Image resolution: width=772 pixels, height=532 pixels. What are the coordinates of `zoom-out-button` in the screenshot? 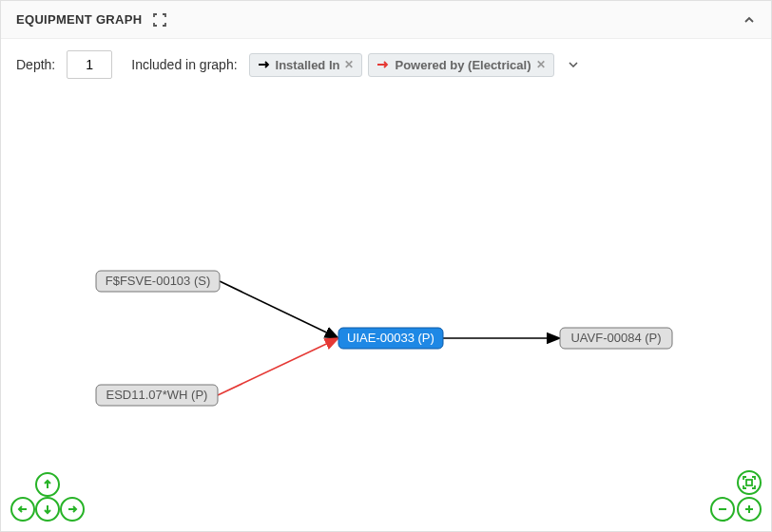 It's located at (723, 509).